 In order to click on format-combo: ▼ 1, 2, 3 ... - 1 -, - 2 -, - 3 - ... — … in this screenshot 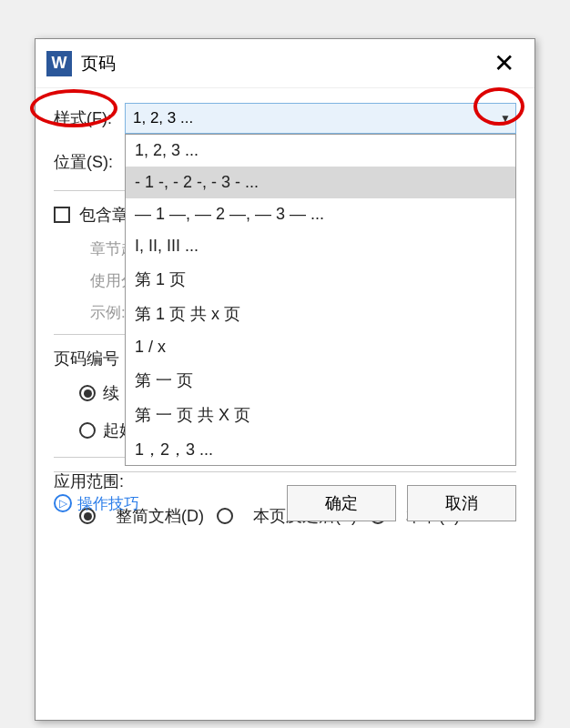, I will do `click(321, 118)`.